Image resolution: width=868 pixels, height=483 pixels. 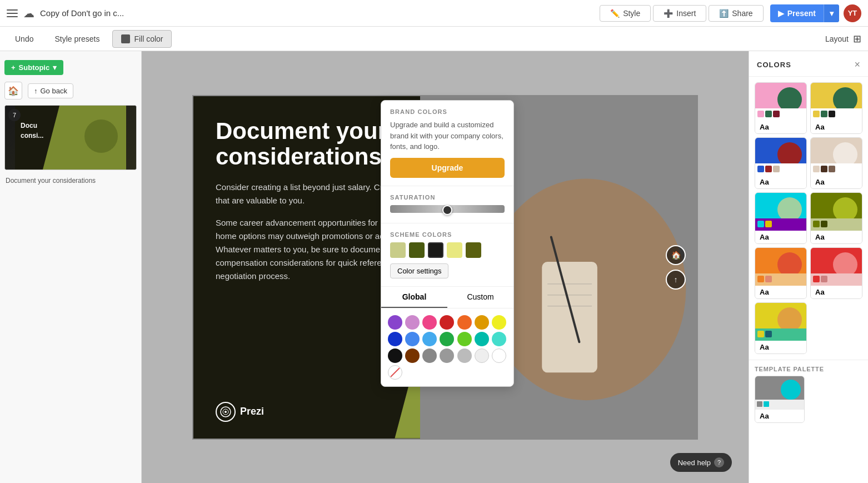 I want to click on color-brown, so click(x=412, y=356).